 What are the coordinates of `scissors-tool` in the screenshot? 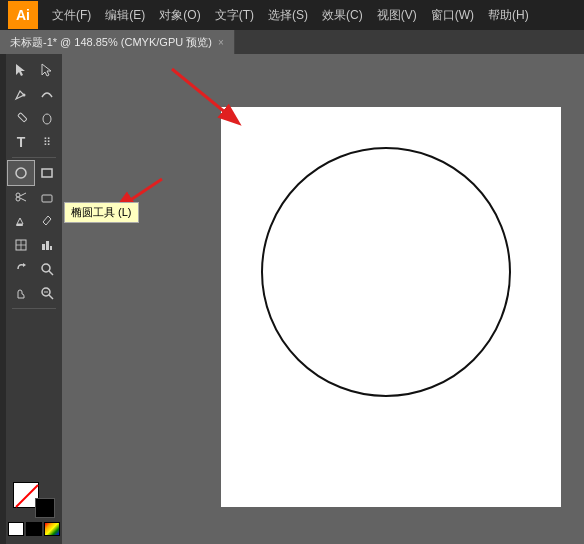 It's located at (21, 197).